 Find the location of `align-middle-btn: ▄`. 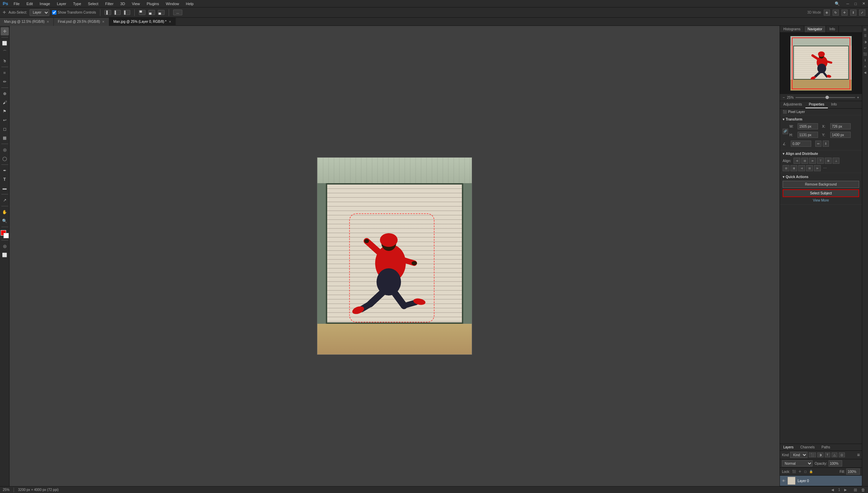

align-middle-btn: ▄ is located at coordinates (152, 12).